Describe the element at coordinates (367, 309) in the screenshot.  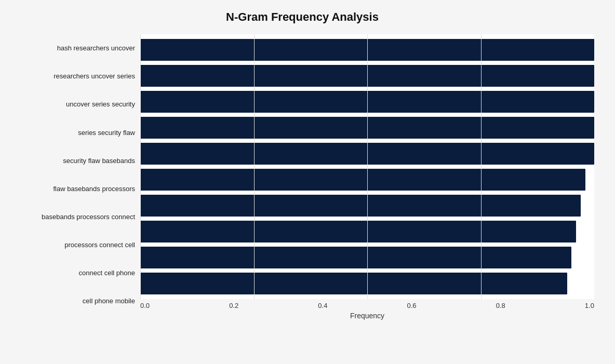
I see `x-axis: 0.00.20.40.60.81.0 Frequency` at that location.